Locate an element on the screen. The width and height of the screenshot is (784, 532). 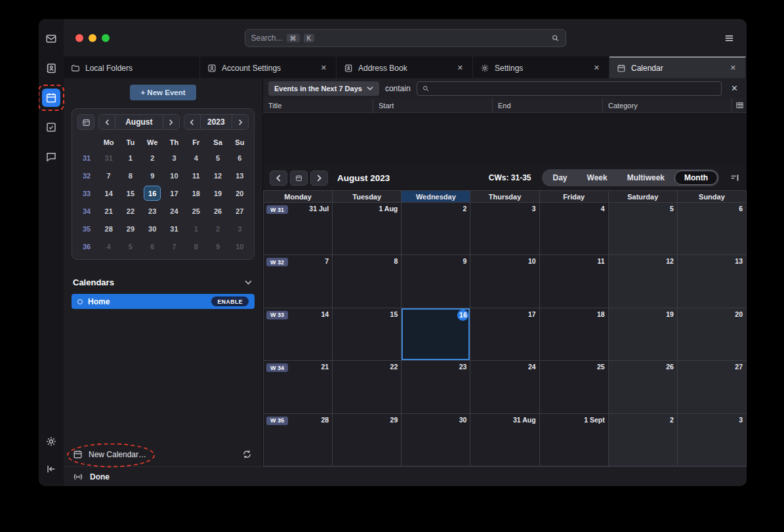
mini-day: 26 is located at coordinates (218, 211).